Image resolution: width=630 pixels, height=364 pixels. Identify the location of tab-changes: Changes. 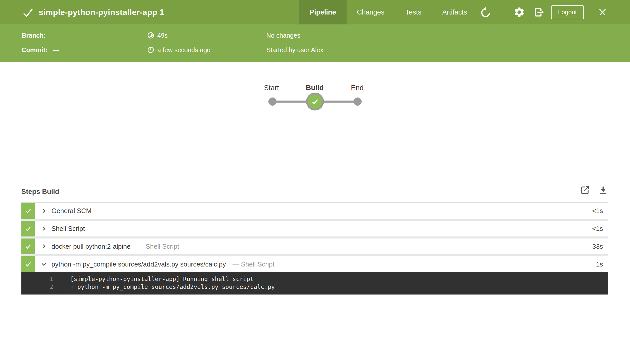
(371, 12).